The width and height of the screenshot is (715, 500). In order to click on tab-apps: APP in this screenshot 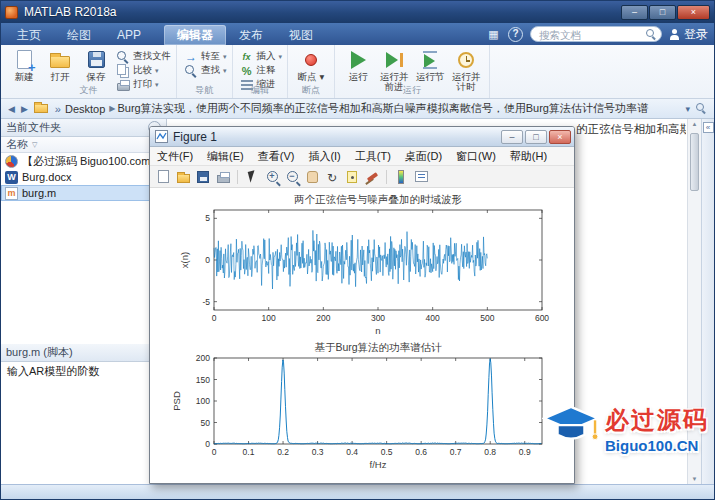, I will do `click(129, 35)`.